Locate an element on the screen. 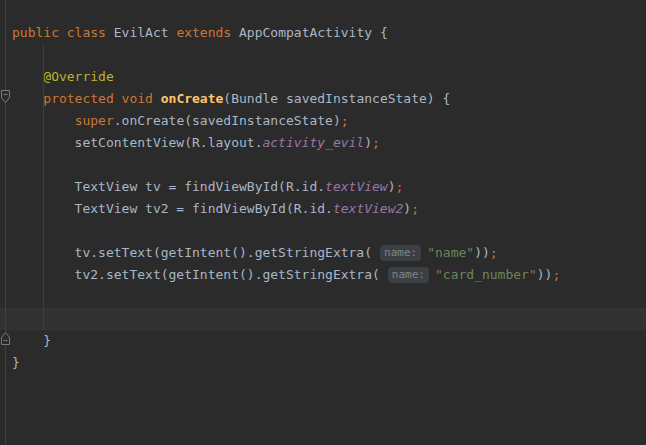  code-token-keyword: super is located at coordinates (94, 120).